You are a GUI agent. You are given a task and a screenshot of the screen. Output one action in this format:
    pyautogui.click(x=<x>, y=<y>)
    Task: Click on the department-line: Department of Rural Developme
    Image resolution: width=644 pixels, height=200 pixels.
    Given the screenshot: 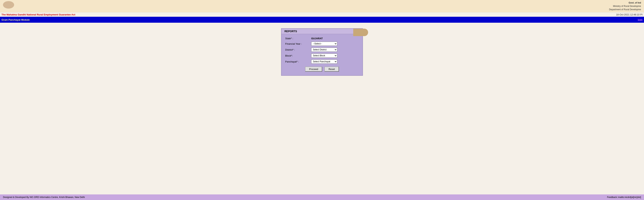 What is the action you would take?
    pyautogui.click(x=625, y=10)
    